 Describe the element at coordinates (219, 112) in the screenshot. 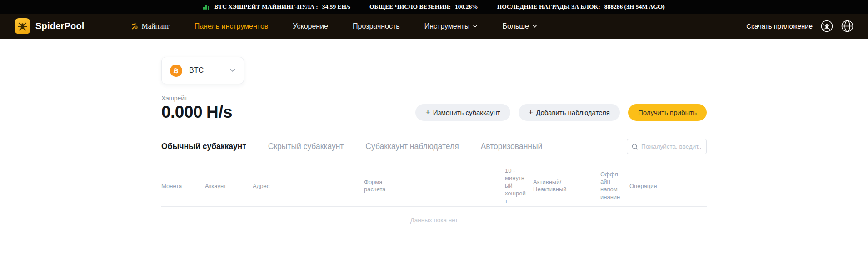

I see `hashrate-unit: H/s` at that location.